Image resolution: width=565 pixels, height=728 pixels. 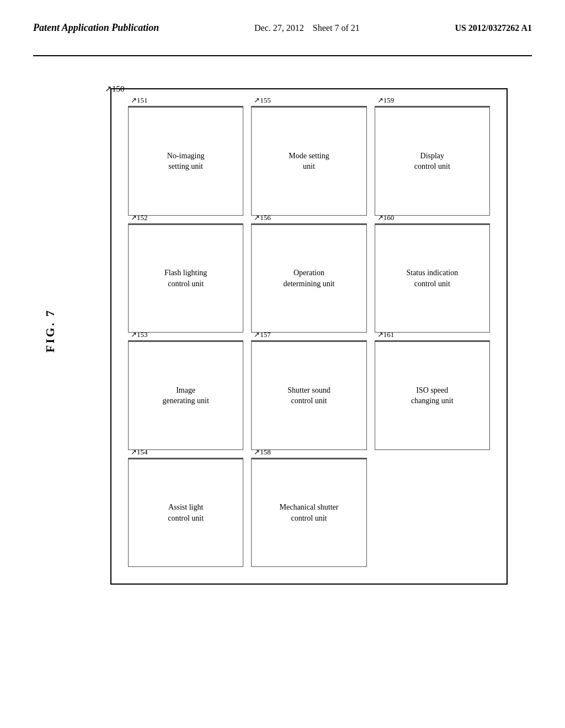 I want to click on unit-label-159: Displaycontrol unit, so click(x=433, y=161).